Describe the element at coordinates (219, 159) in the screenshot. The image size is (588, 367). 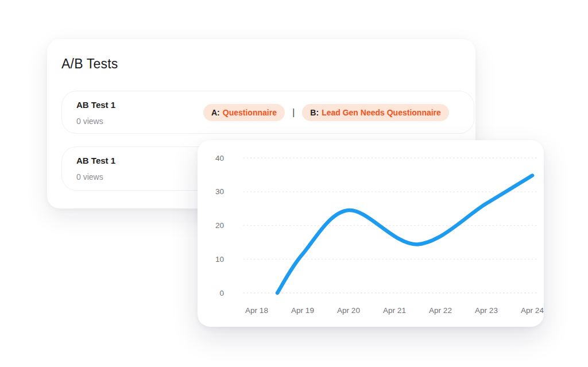
I see `y-tick-label: 40` at that location.